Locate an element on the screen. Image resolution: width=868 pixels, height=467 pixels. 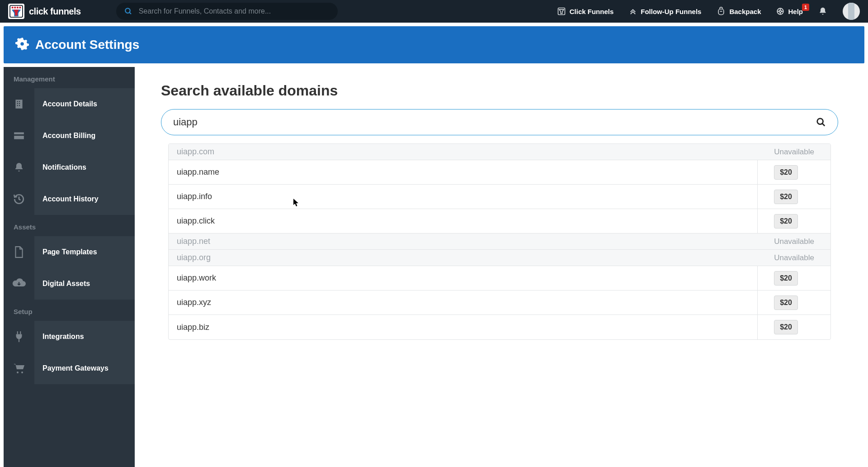
sidebar-item-notifications: Notifications is located at coordinates (69, 167).